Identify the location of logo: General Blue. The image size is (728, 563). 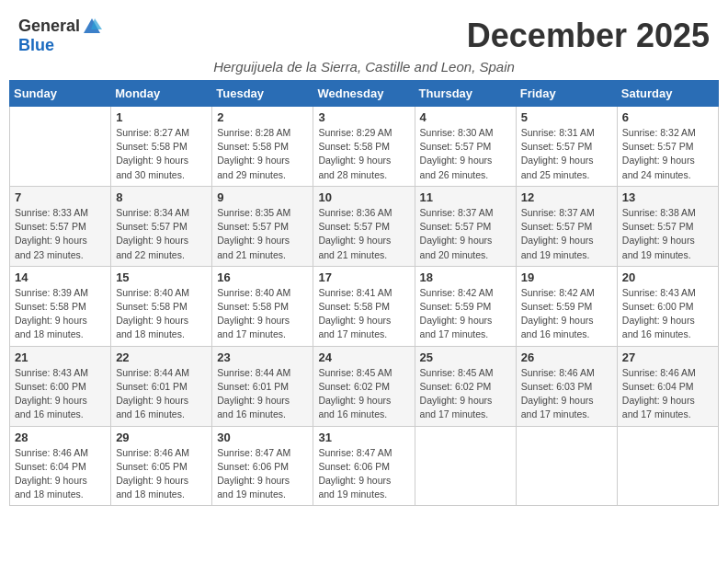
(61, 36).